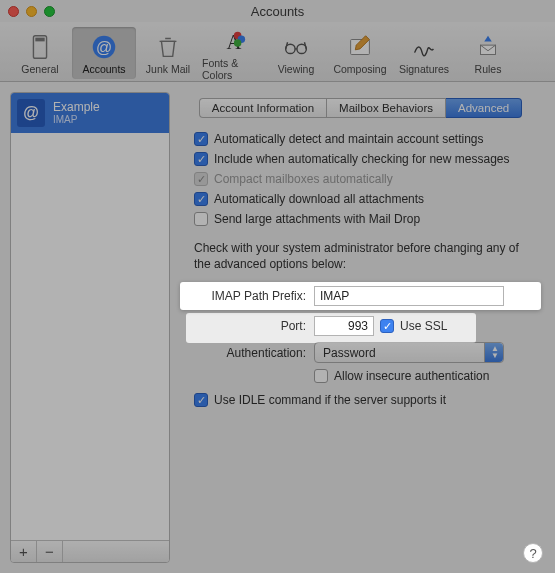 This screenshot has height=573, width=555. Describe the element at coordinates (360, 256) in the screenshot. I see `admin-note: Check with your system administrator bef…` at that location.